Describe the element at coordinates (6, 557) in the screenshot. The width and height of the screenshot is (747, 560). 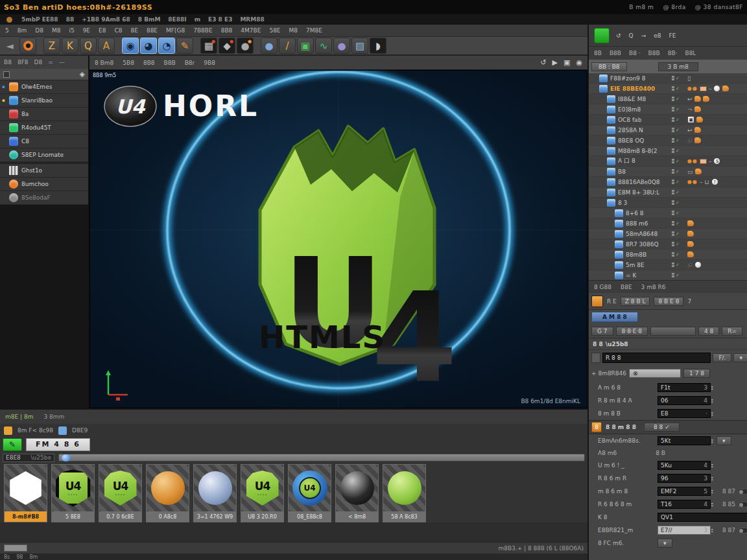
I see `bottom-hint-item: 8s` at that location.